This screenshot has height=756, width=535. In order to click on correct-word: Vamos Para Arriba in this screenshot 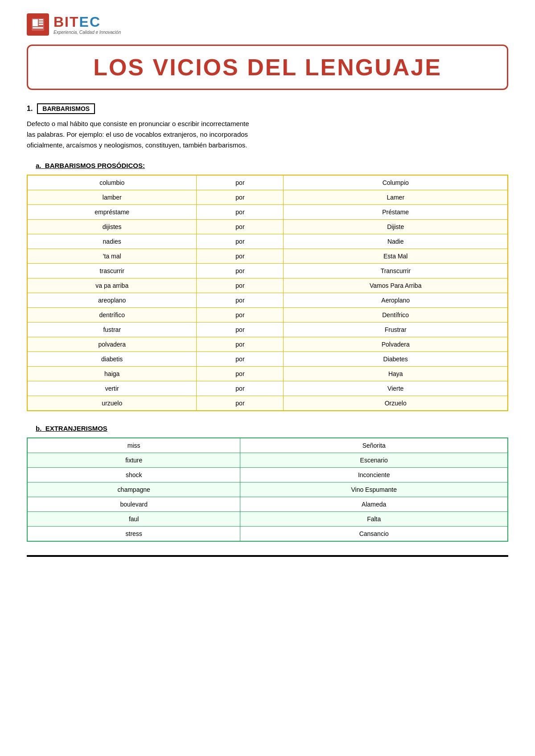, I will do `click(396, 286)`.